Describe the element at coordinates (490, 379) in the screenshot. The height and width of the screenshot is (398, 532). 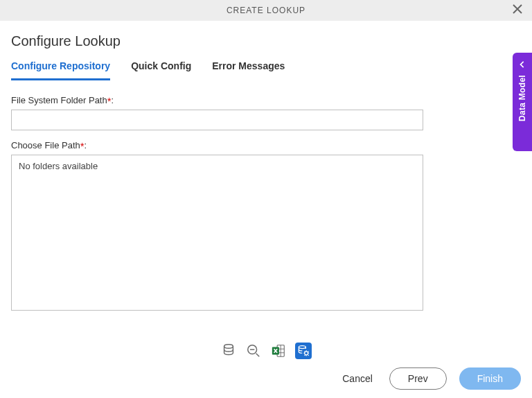
I see `finish-button: Finish` at that location.